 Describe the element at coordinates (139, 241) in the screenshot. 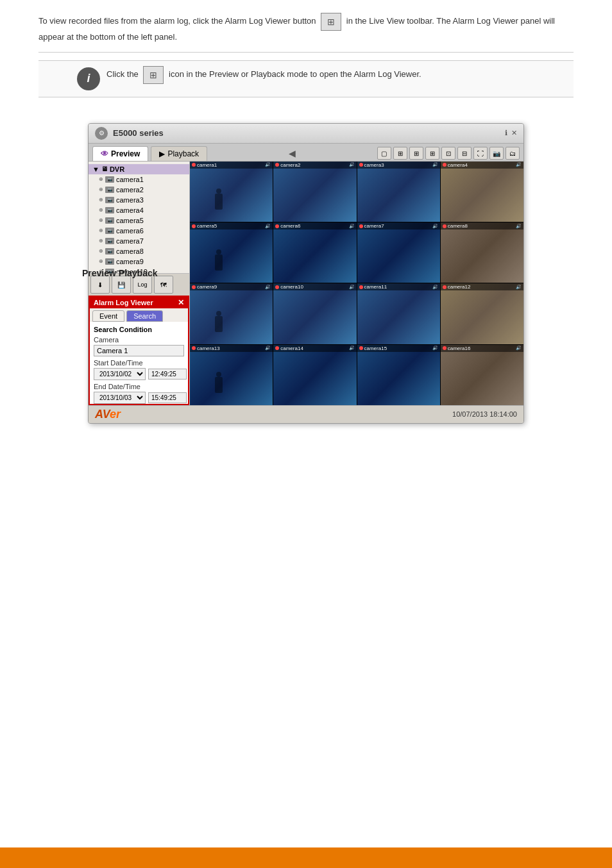

I see `tree-item-camera7: ⊕ 📷 camera7` at that location.